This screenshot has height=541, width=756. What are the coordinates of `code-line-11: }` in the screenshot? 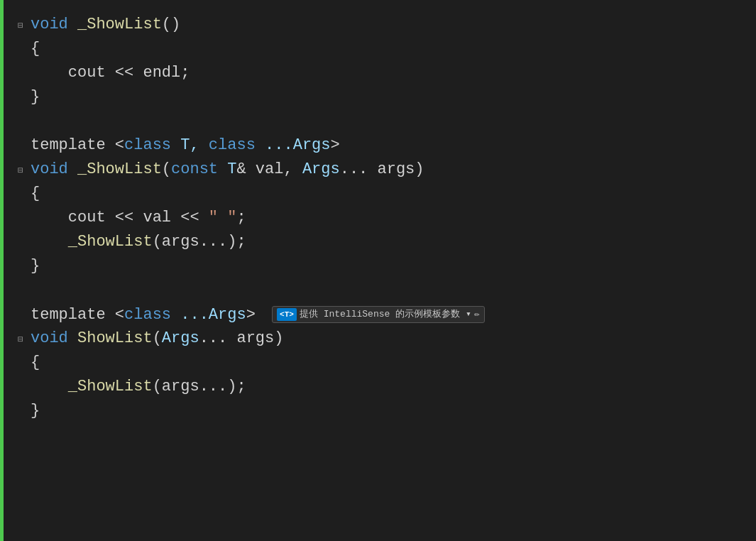 It's located at (387, 266).